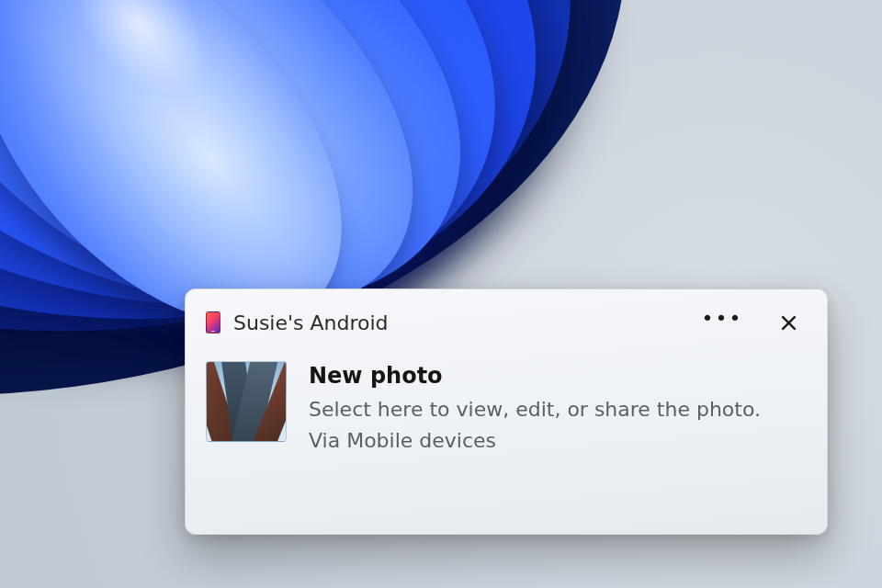  Describe the element at coordinates (464, 323) in the screenshot. I see `notification-source-name: Susie's Android` at that location.